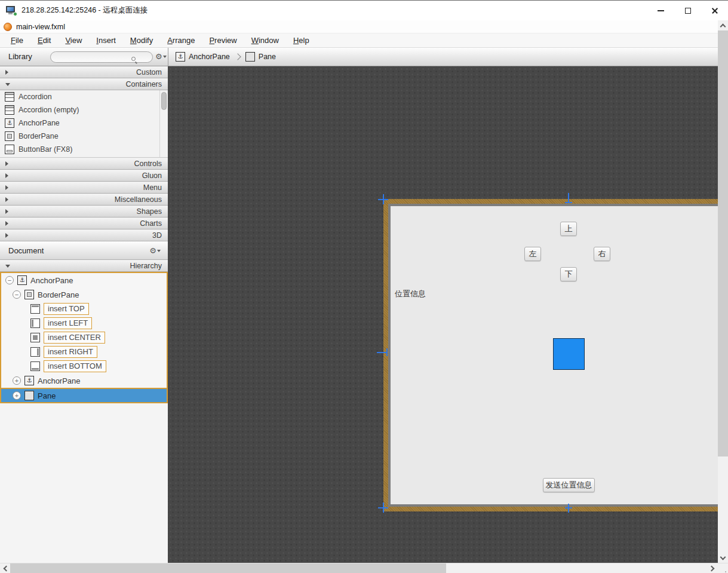 This screenshot has width=728, height=573. Describe the element at coordinates (164, 124) in the screenshot. I see `list-scrollbar-track` at that location.